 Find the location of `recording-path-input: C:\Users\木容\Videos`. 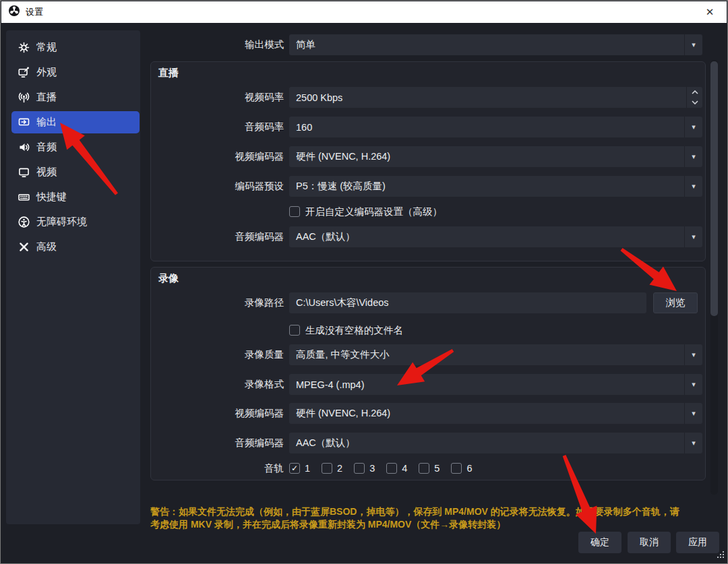

recording-path-input: C:\Users\木容\Videos is located at coordinates (468, 303).